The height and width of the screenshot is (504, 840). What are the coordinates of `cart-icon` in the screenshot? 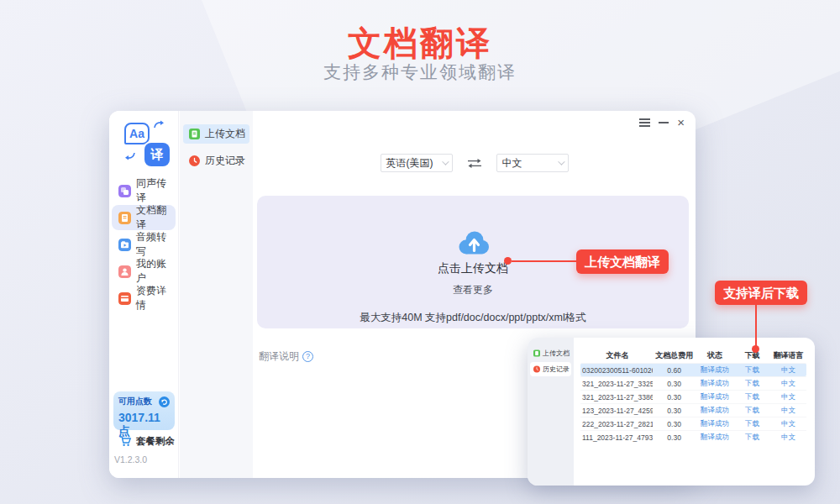 It's located at (126, 442).